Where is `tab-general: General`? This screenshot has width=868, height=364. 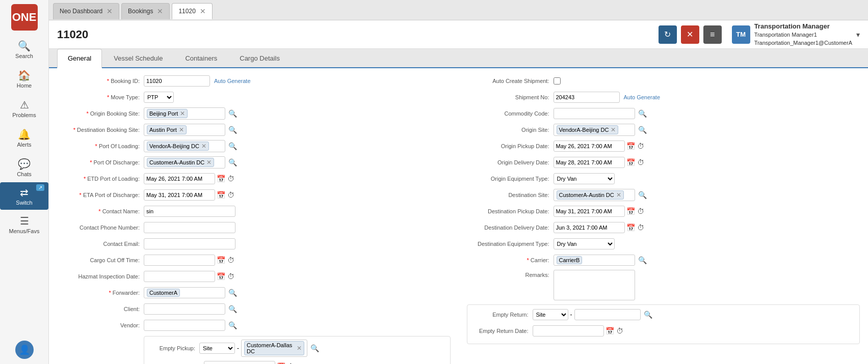 tab-general: General is located at coordinates (80, 59).